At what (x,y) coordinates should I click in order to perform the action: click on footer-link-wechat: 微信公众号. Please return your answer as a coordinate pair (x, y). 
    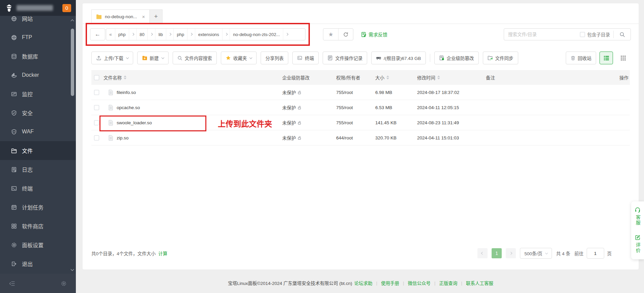
    Looking at the image, I should click on (419, 283).